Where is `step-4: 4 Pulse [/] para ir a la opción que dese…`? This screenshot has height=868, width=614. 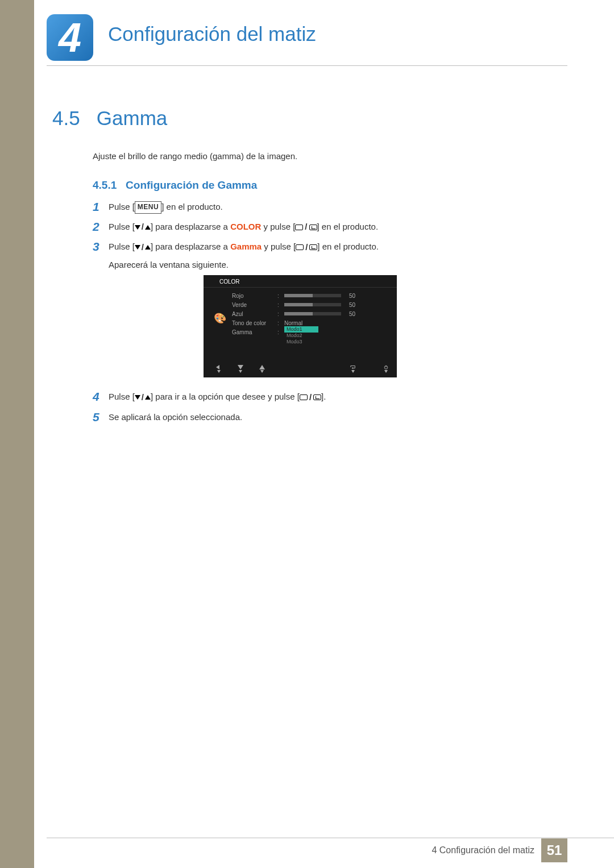 step-4: 4 Pulse [/] para ir a la opción que dese… is located at coordinates (327, 397).